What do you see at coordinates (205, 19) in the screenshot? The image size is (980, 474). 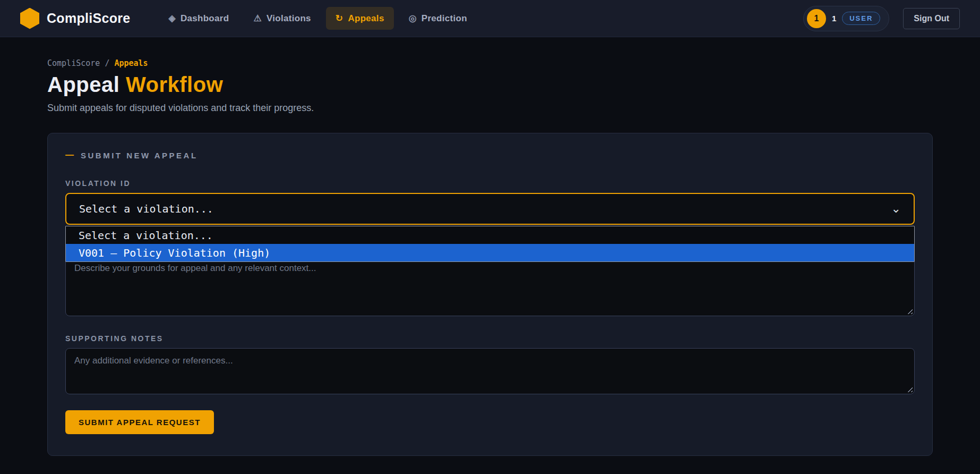 I see `nav-item-label: Dashboard` at bounding box center [205, 19].